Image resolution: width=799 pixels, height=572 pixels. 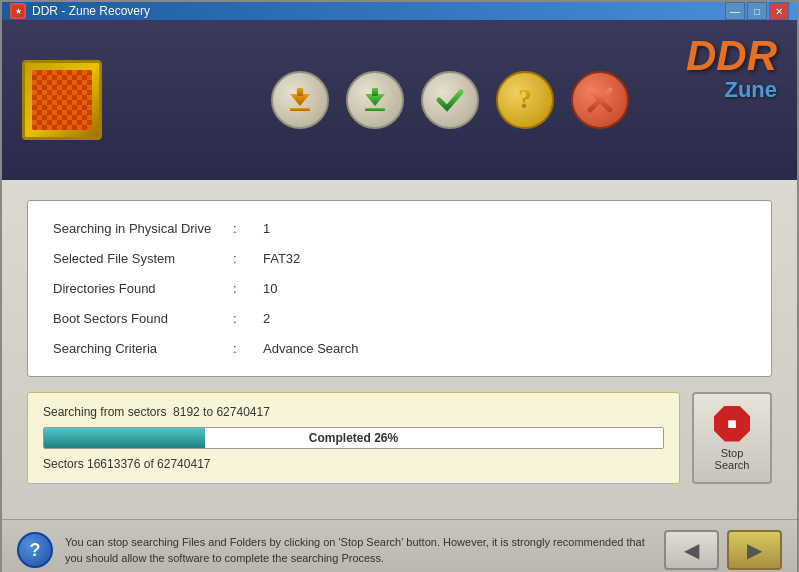 I want to click on window-title: DDR - Zune Recovery, so click(x=91, y=11).